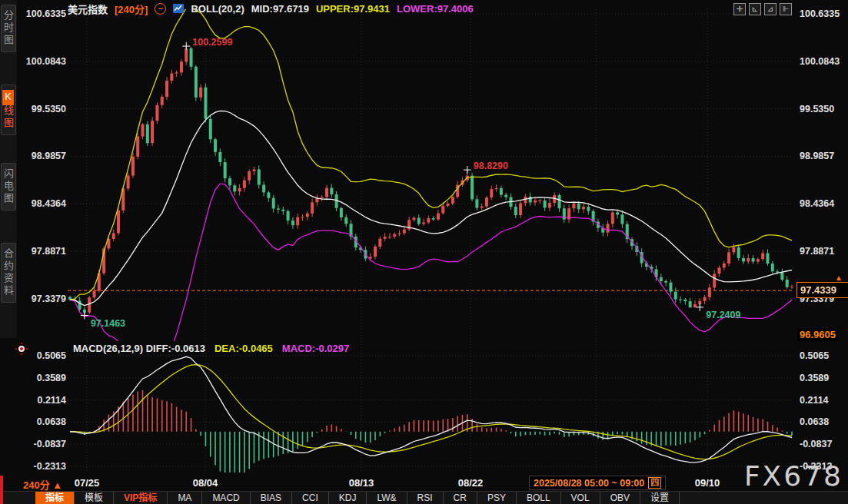 This screenshot has height=504, width=848. What do you see at coordinates (46, 14) in the screenshot?
I see `price-axis-label-left: 100.6335` at bounding box center [46, 14].